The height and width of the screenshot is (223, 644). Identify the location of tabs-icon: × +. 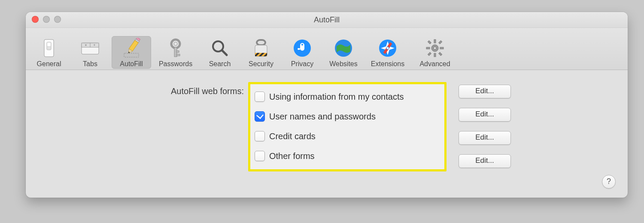
(90, 48).